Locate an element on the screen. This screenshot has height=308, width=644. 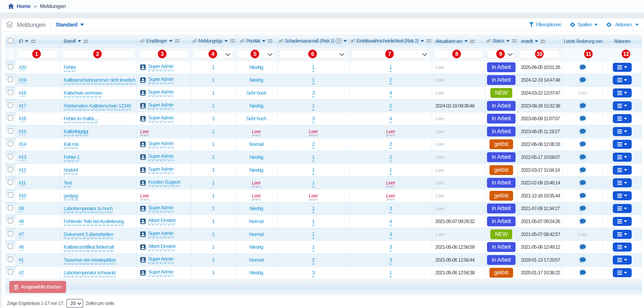
betreff-link: Kalibrierscheinnummer nicht leserlich is located at coordinates (100, 81).